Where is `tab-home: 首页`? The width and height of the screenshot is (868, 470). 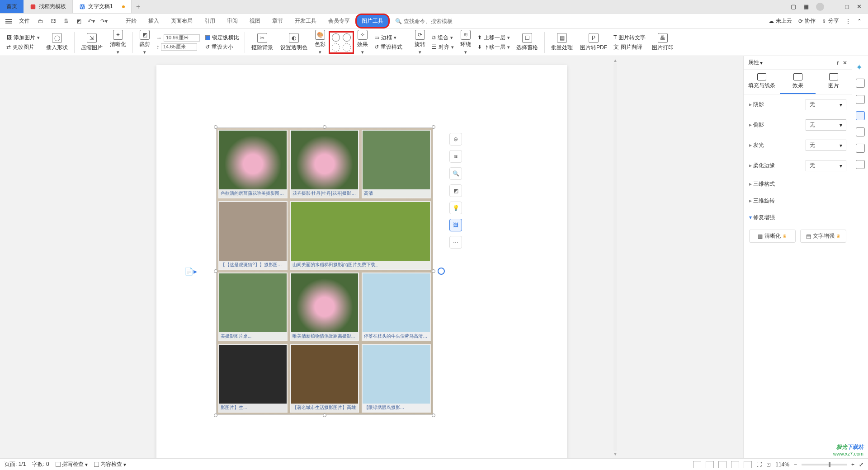 tab-home: 首页 is located at coordinates (12, 6).